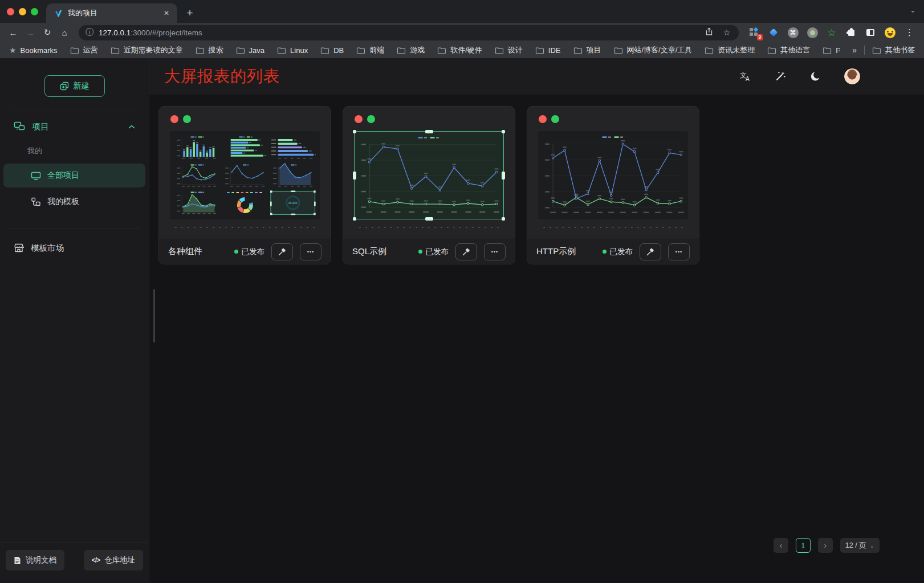 The height and width of the screenshot is (583, 924). What do you see at coordinates (854, 50) in the screenshot?
I see `bookmarks-overflow-icon: »` at bounding box center [854, 50].